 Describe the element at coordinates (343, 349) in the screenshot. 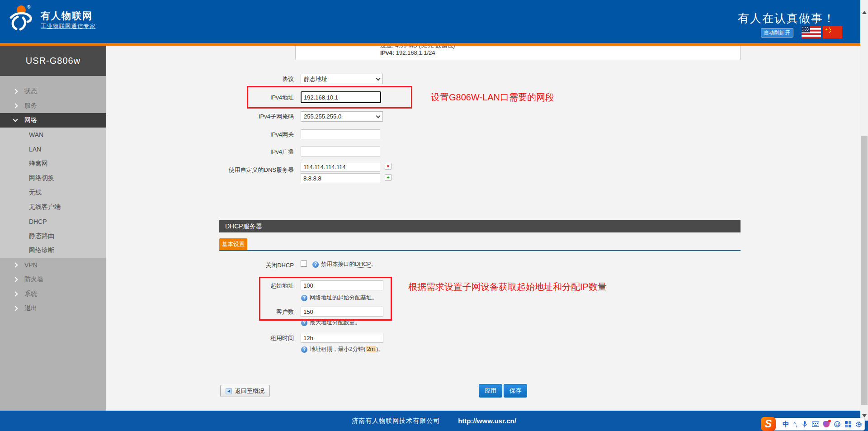

I see `lease-time-hint: 地址租期，最小2分钟(2m)。` at that location.